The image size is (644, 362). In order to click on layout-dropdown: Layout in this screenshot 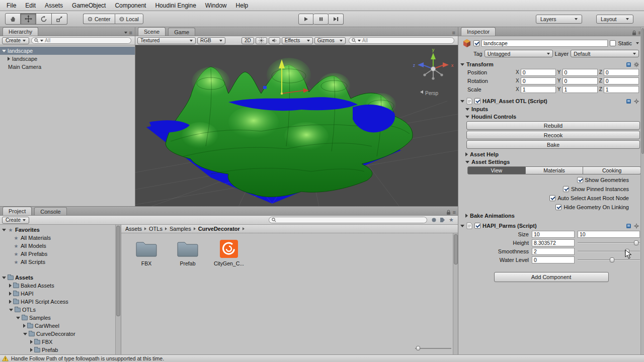, I will do `click(615, 19)`.